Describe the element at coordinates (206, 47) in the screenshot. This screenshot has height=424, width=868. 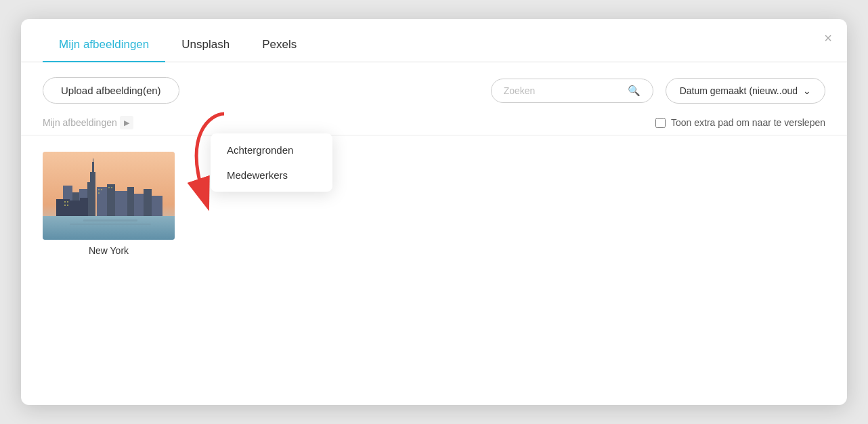
I see `tab-unsplash: Unsplash` at that location.